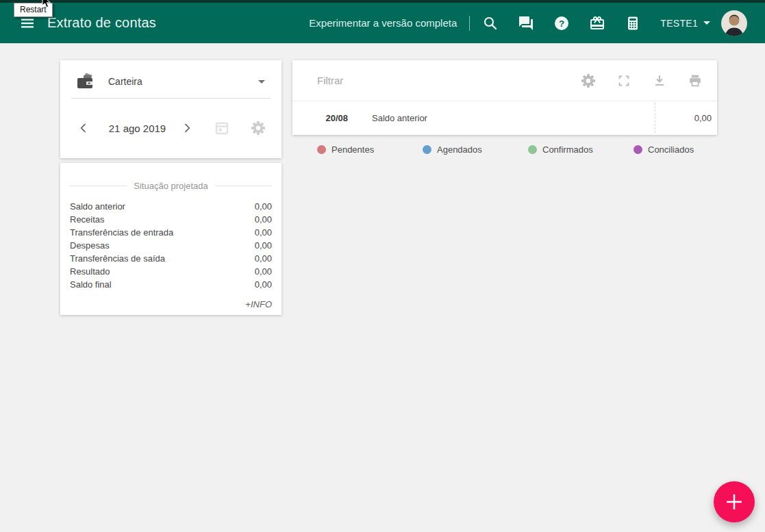 This screenshot has height=532, width=765. What do you see at coordinates (171, 239) in the screenshot?
I see `projected-situation-card: Situação projetada Saldo anterior0,00 Re…` at bounding box center [171, 239].